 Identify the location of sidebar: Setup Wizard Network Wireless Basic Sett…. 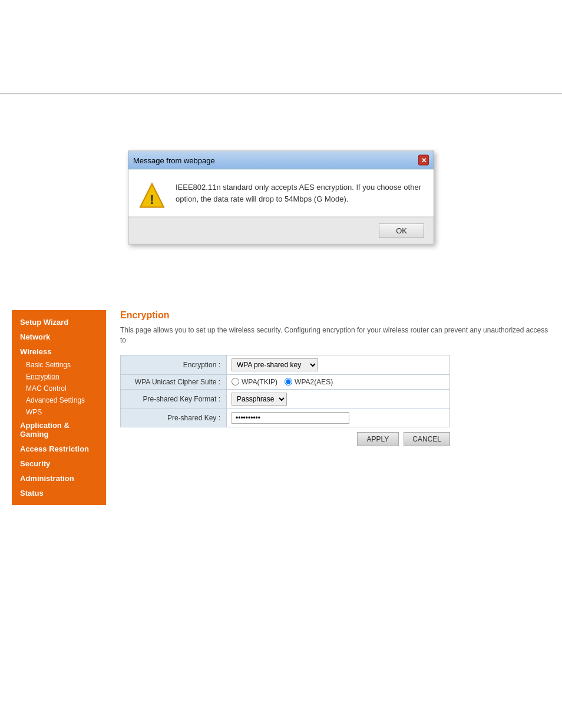
(59, 408).